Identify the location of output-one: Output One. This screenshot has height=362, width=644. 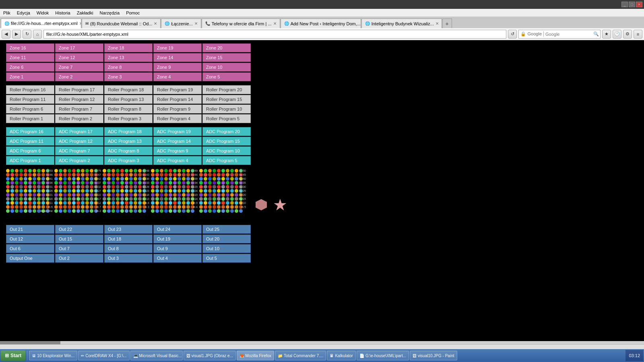
(30, 258).